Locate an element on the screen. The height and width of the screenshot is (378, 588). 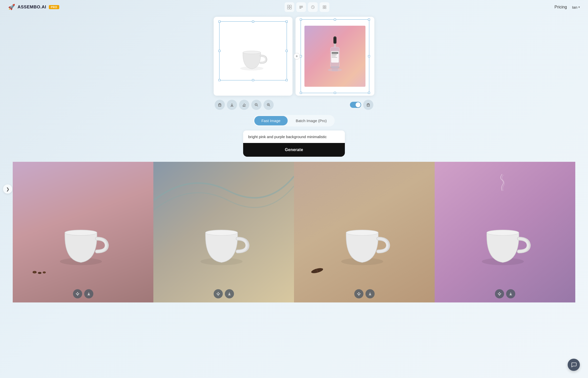
card-4-actions is located at coordinates (505, 294).